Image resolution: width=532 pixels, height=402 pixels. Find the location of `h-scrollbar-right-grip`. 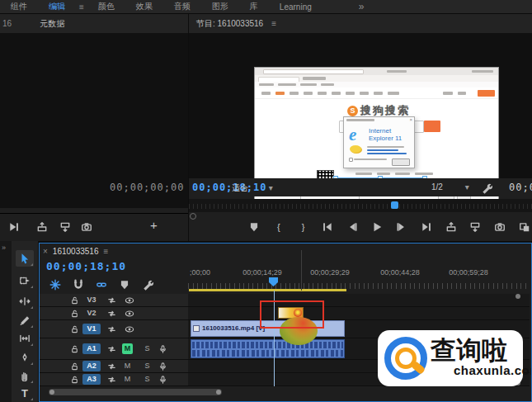

h-scrollbar-right-grip is located at coordinates (219, 392).